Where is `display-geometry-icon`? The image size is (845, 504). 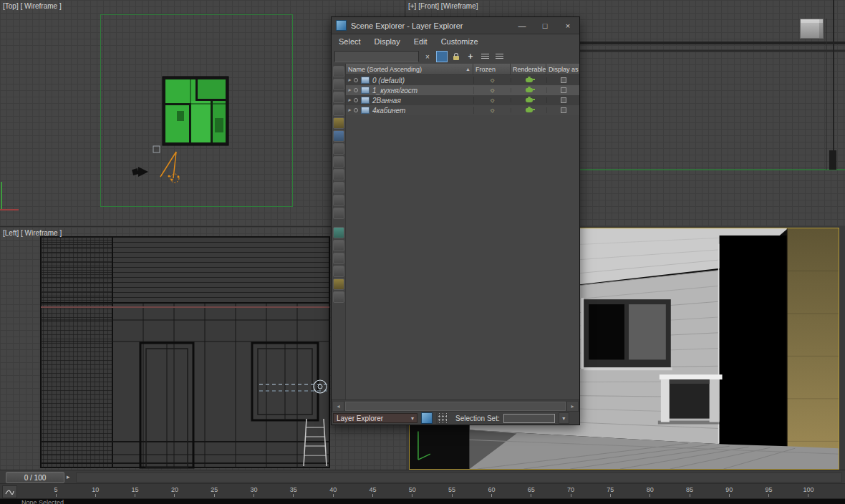 display-geometry-icon is located at coordinates (339, 84).